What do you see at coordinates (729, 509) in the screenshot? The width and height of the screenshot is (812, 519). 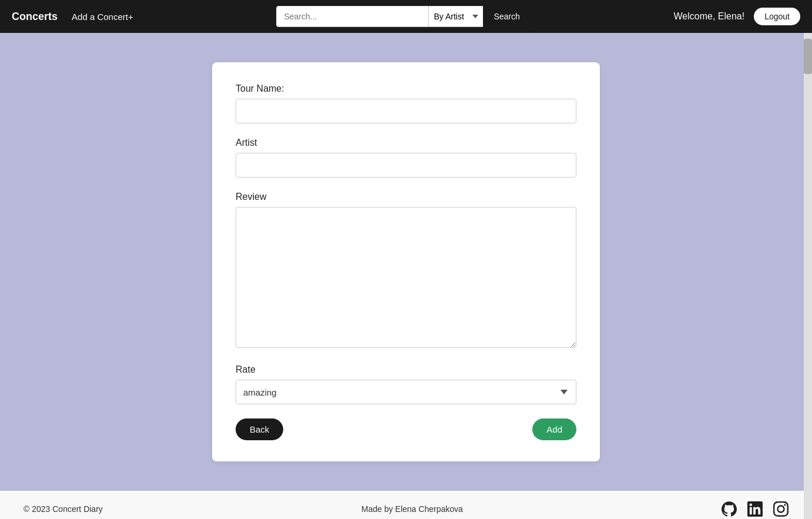 I see `github-icon` at bounding box center [729, 509].